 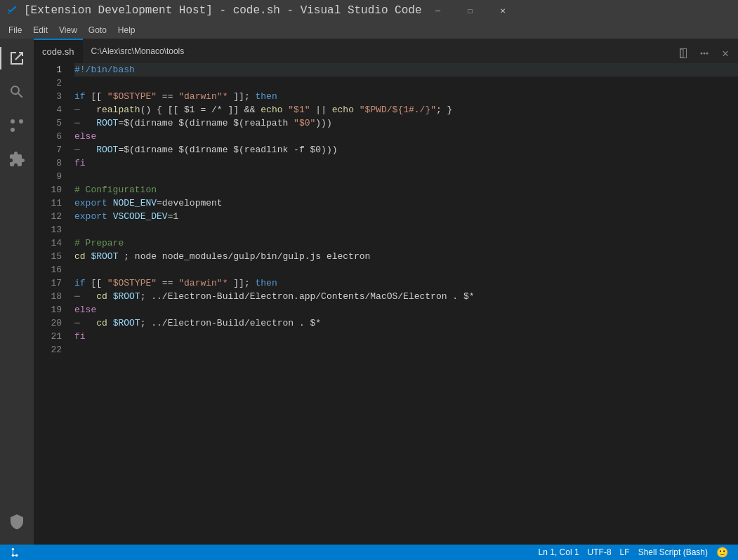 I want to click on code-line-4: ─ realpath() { [[ $1 = /* ]] && echo "$1…, so click(x=406, y=109).